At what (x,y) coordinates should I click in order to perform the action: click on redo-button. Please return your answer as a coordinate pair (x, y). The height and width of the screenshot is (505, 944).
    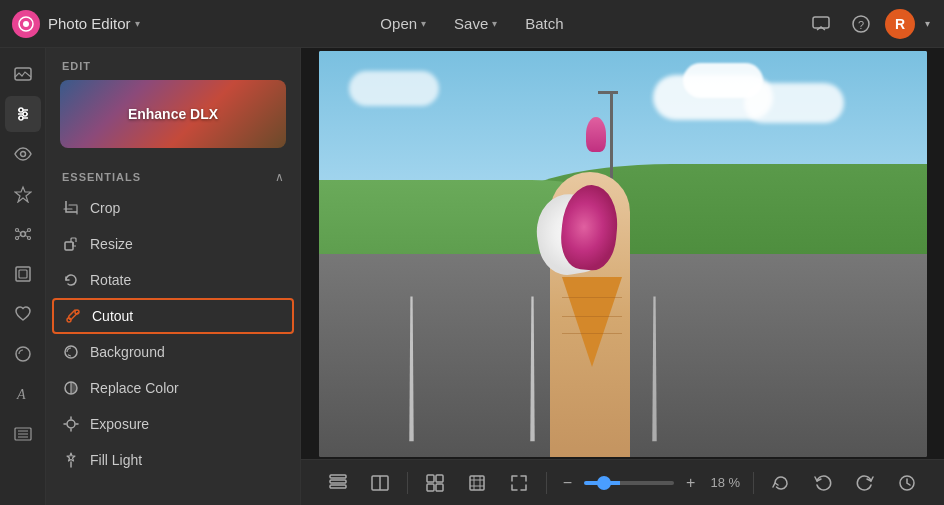
    Looking at the image, I should click on (865, 483).